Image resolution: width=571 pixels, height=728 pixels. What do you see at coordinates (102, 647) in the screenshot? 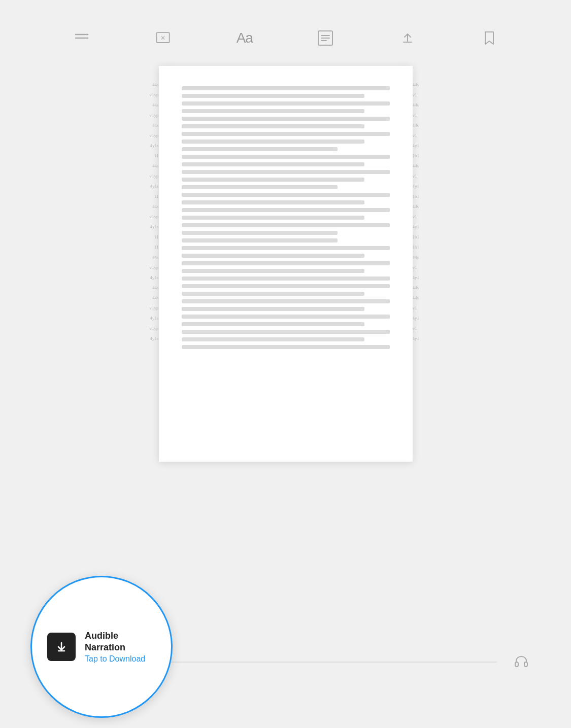
I see `audible-popup-inner: Audible Narration Tap to Download` at bounding box center [102, 647].